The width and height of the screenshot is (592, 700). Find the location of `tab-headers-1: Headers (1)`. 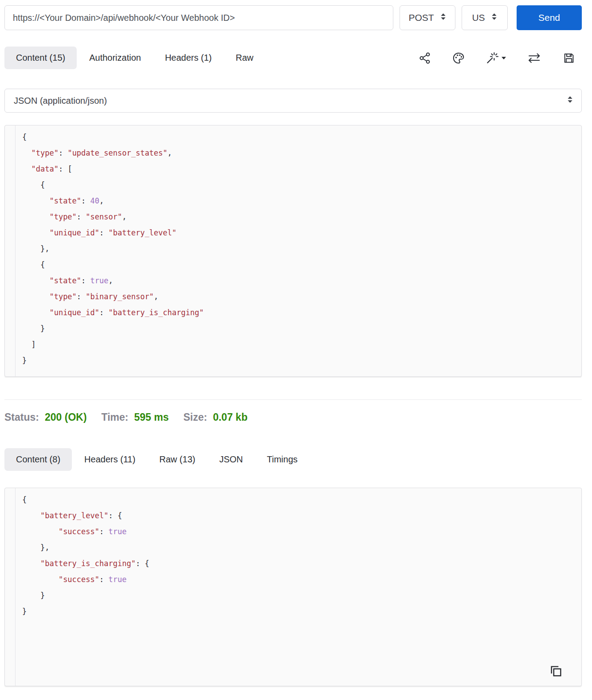

tab-headers-1: Headers (1) is located at coordinates (188, 58).